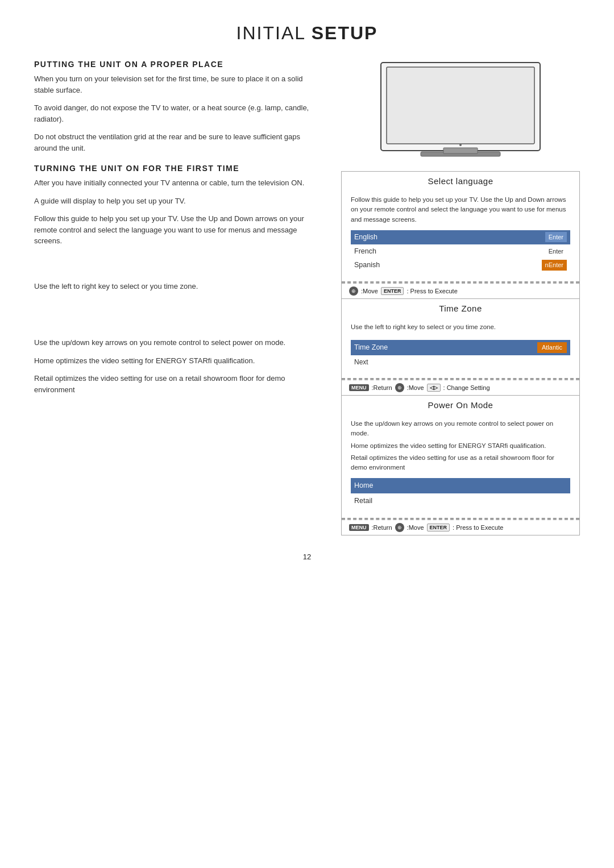  What do you see at coordinates (460, 251) in the screenshot?
I see `language-item-french: French Enter` at bounding box center [460, 251].